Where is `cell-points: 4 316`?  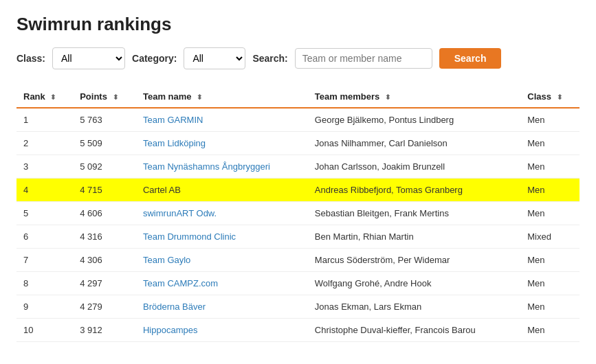
cell-points: 4 316 is located at coordinates (104, 237).